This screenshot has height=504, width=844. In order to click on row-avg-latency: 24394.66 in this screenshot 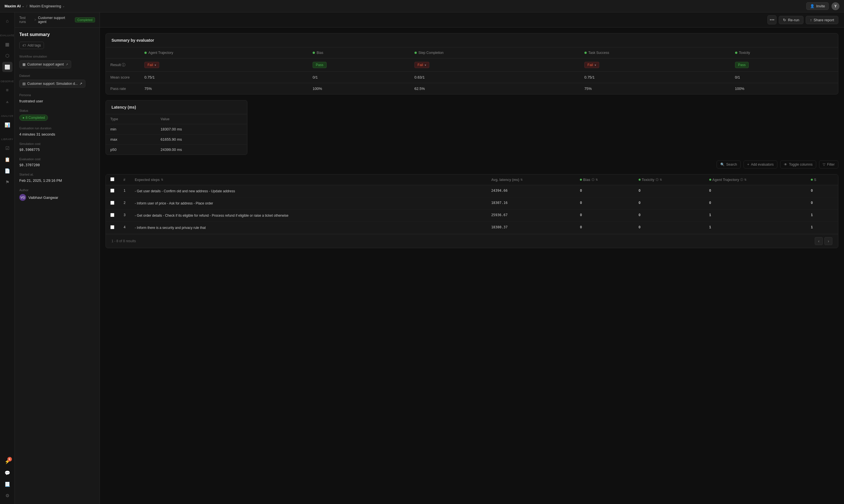, I will do `click(531, 191)`.